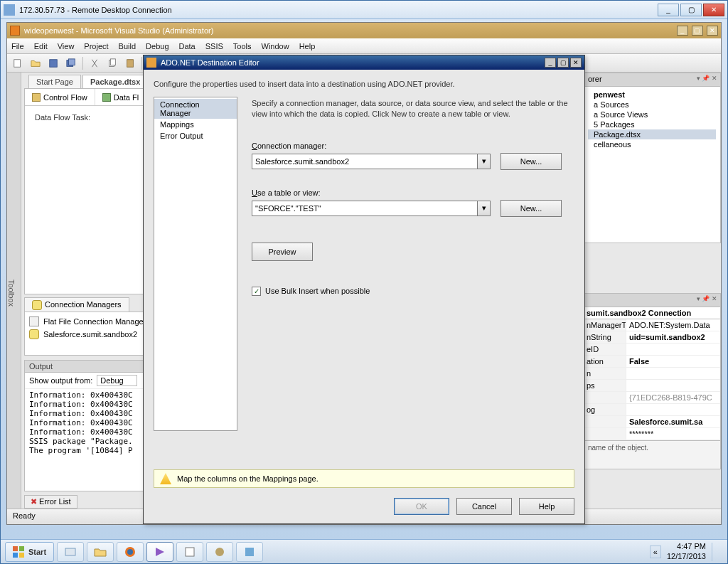  Describe the element at coordinates (18, 63) in the screenshot. I see `toolbar-new-project-button` at that location.